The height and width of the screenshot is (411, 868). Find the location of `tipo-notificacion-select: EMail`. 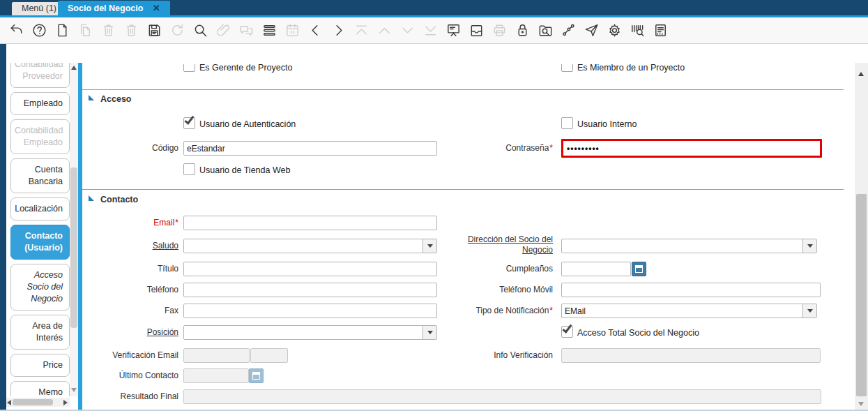

tipo-notificacion-select: EMail is located at coordinates (689, 311).